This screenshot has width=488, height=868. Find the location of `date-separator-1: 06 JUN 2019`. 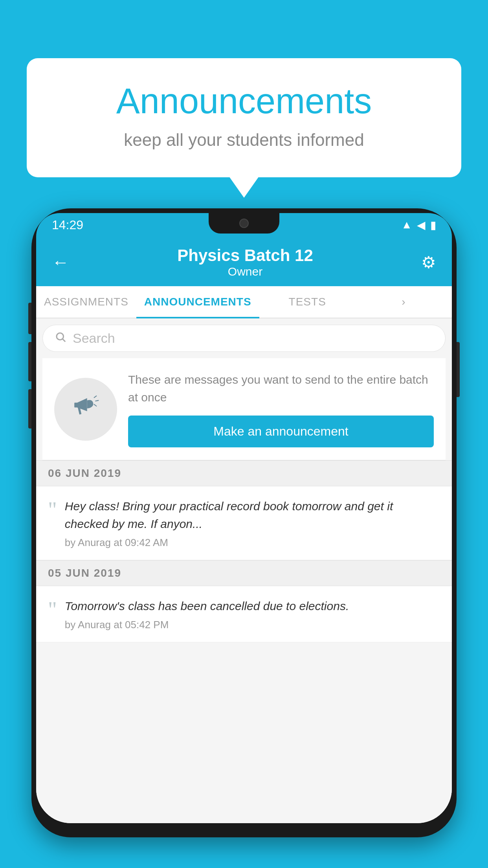

date-separator-1: 06 JUN 2019 is located at coordinates (244, 473).